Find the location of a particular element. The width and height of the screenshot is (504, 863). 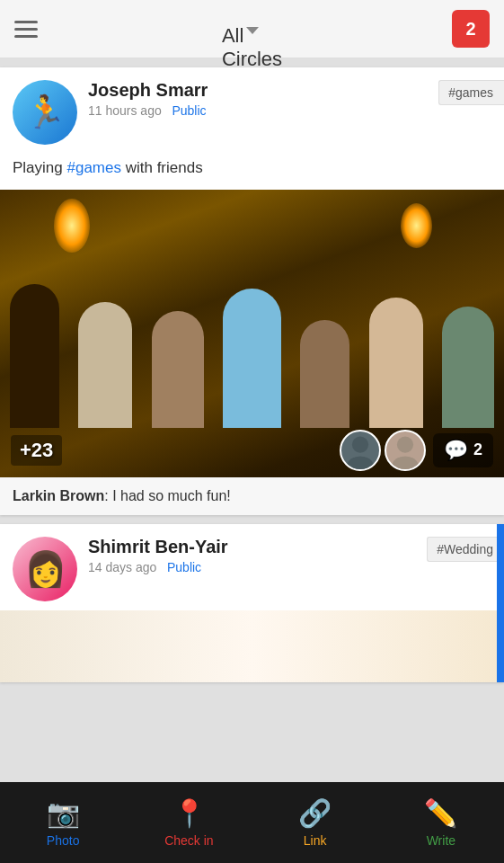

menu-button is located at coordinates (26, 29).